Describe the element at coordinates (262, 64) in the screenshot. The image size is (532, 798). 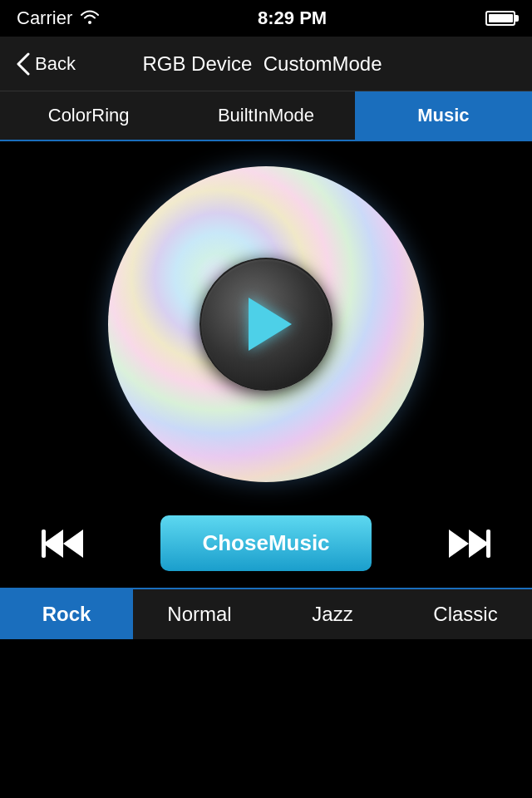
I see `nav-title: RGB Device CustomMode` at that location.